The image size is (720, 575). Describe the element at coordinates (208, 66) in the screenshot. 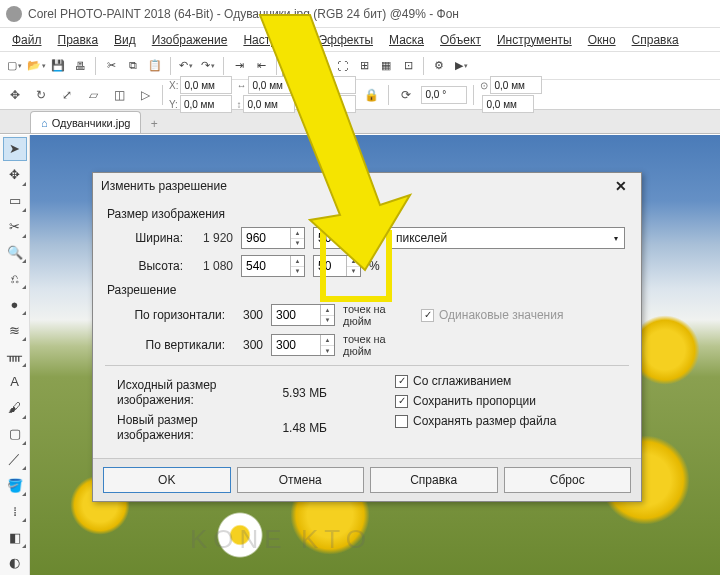

I see `redo-button: ↷▾` at that location.